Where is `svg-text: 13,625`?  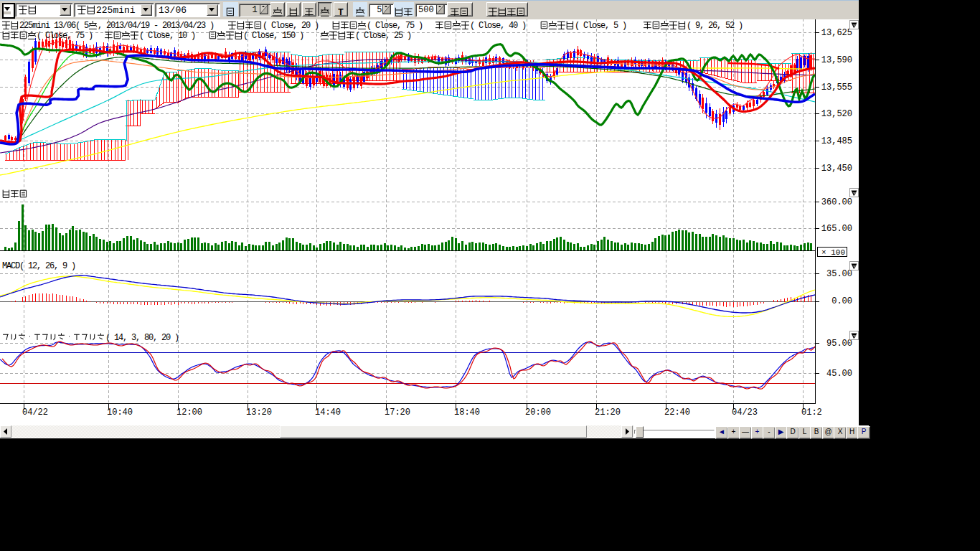 svg-text: 13,625 is located at coordinates (837, 33).